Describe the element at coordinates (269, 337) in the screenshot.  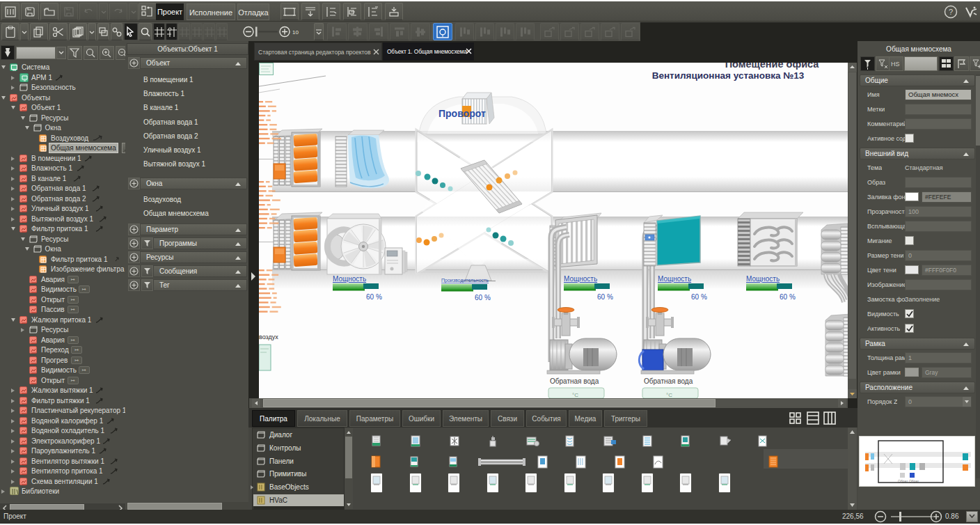
I see `svg-text: воздух` at that location.